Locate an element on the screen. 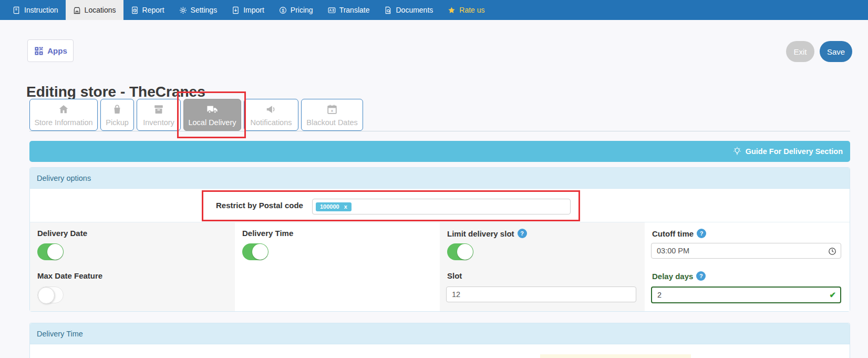 This screenshot has height=358, width=868. nav-item-import: Import is located at coordinates (248, 10).